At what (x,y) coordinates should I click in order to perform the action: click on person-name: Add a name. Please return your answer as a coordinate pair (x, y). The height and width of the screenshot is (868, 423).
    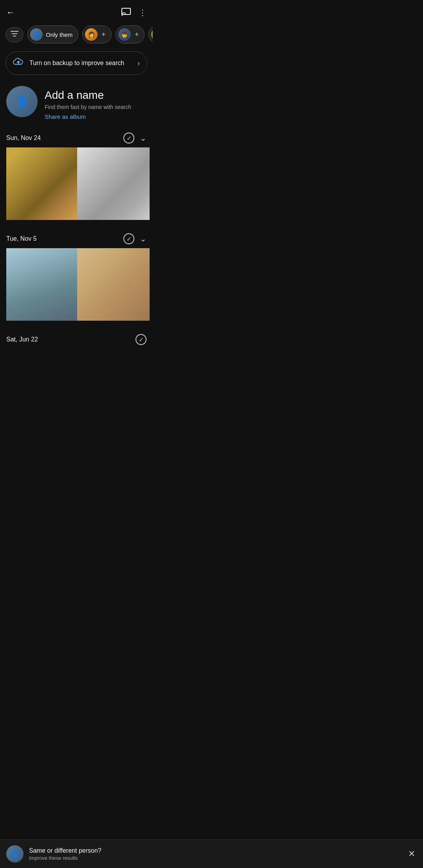
    Looking at the image, I should click on (88, 95).